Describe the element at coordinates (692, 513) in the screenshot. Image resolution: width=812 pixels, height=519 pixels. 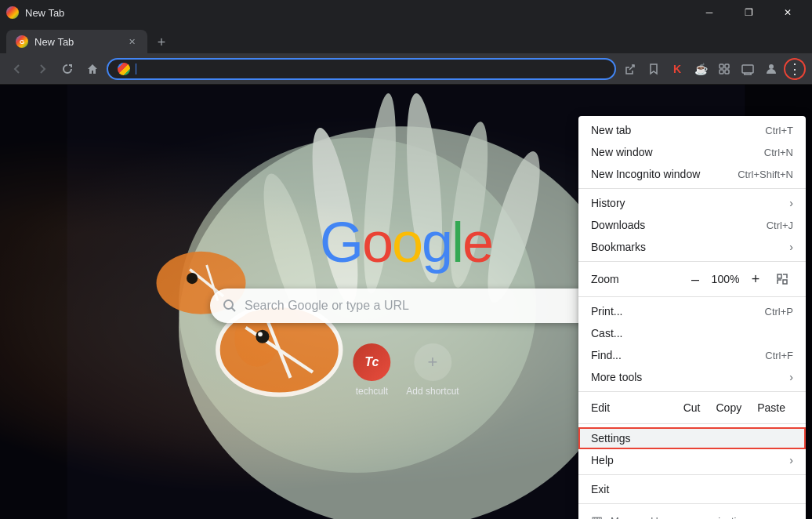
I see `managed-by-row: ▦ Managed by your organisation` at that location.